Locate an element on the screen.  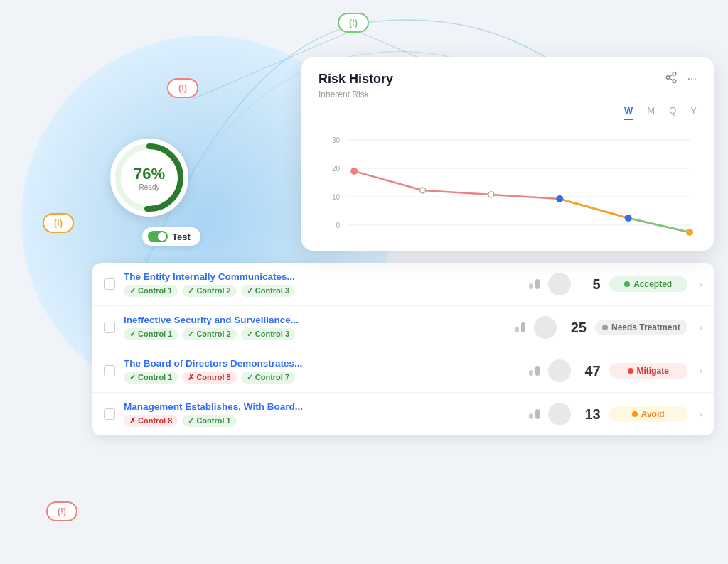
svg-text: 30 is located at coordinates (336, 141).